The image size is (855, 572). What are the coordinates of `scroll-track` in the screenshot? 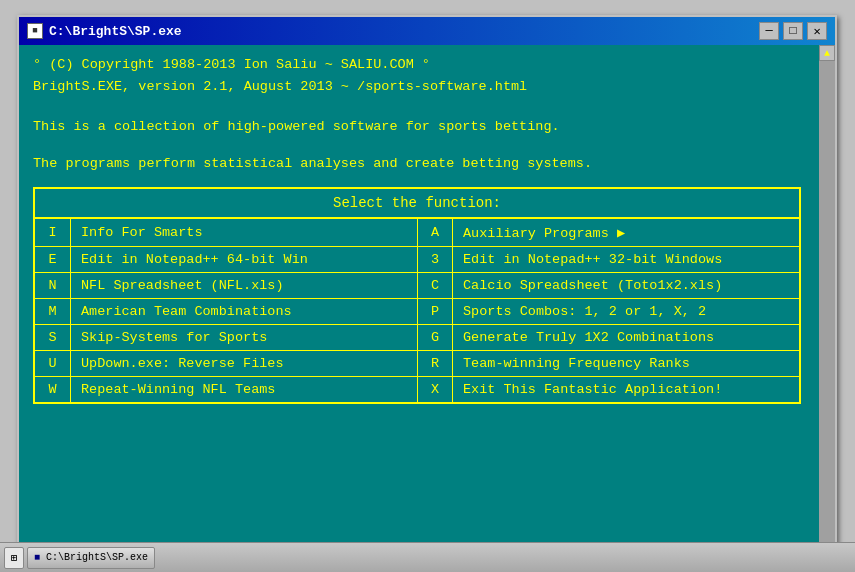 It's located at (827, 302).